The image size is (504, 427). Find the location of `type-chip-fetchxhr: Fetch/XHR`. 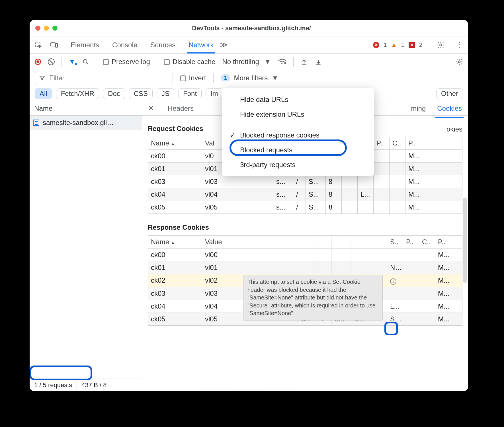

type-chip-fetchxhr: Fetch/XHR is located at coordinates (77, 94).